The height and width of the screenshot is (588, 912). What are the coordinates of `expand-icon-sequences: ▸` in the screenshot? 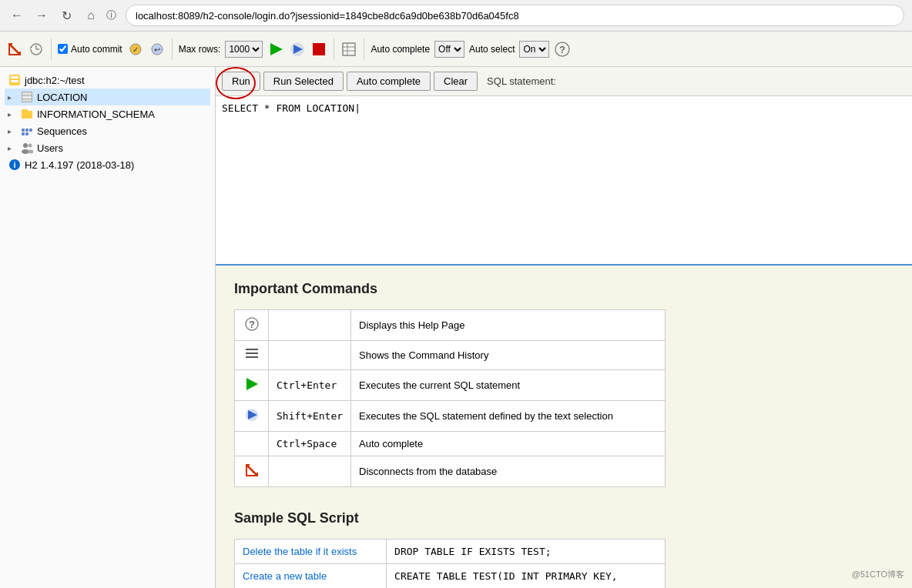 It's located at (12, 131).